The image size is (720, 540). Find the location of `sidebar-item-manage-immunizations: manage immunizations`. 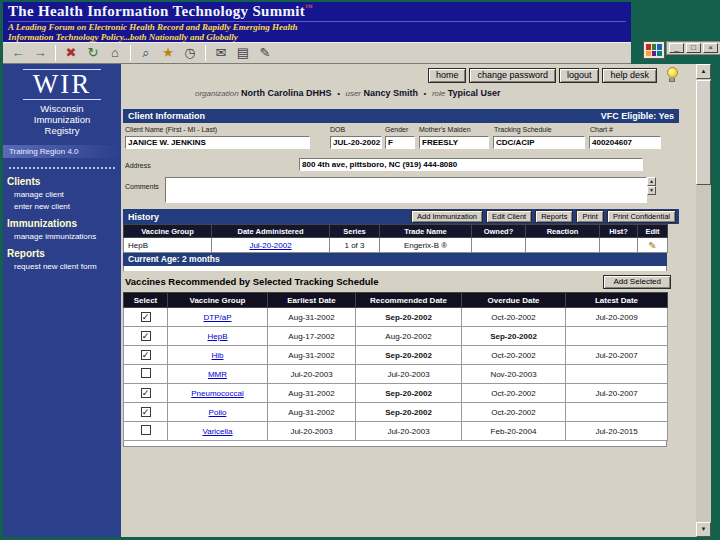

sidebar-item-manage-immunizations: manage immunizations is located at coordinates (64, 236).